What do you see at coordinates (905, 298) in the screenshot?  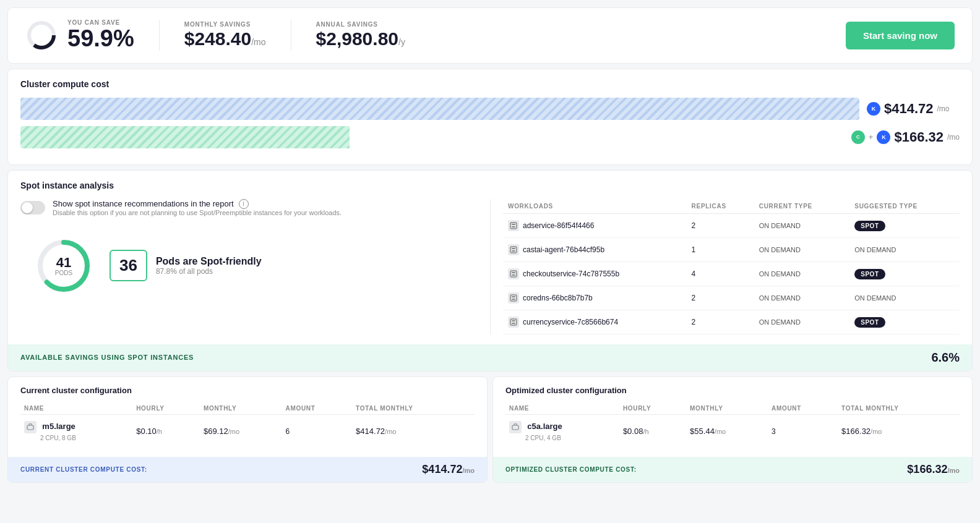 I see `workload-suggested-type: ON DEMAND` at bounding box center [905, 298].